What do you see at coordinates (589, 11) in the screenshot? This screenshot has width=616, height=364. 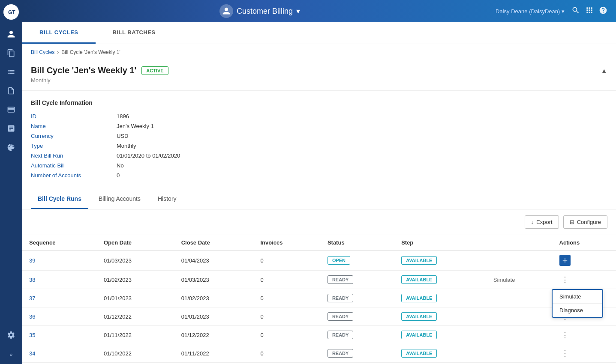 I see `grid-icon` at bounding box center [589, 11].